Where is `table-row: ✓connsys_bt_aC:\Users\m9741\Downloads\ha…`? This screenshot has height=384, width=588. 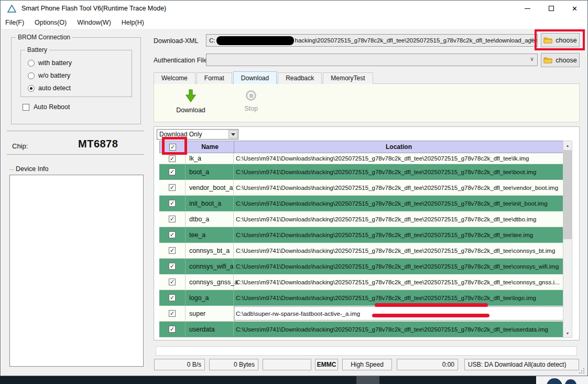
table-row: ✓connsys_bt_aC:\Users\m9741\Downloads\ha… is located at coordinates (362, 251).